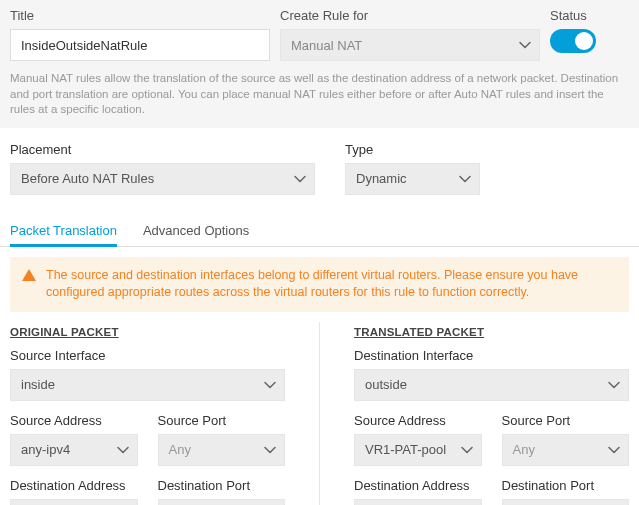 Image resolution: width=639 pixels, height=505 pixels. Describe the element at coordinates (573, 41) in the screenshot. I see `status-toggle` at that location.